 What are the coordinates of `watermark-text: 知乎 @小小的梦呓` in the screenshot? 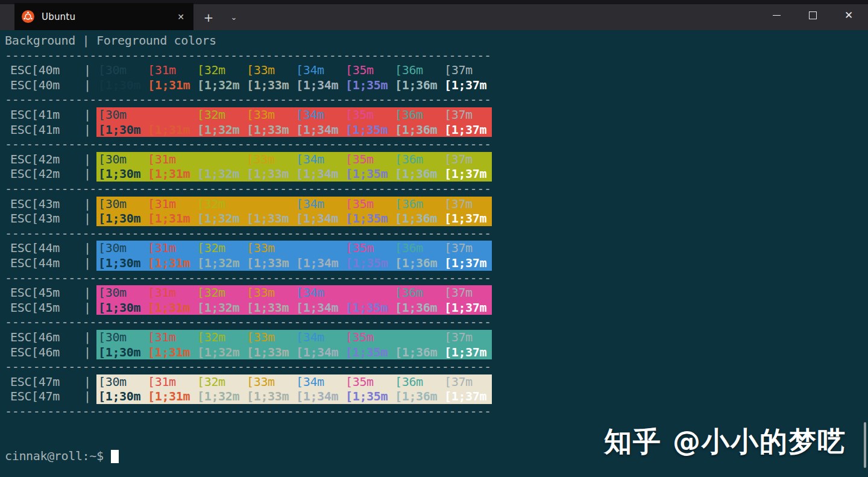 It's located at (725, 442).